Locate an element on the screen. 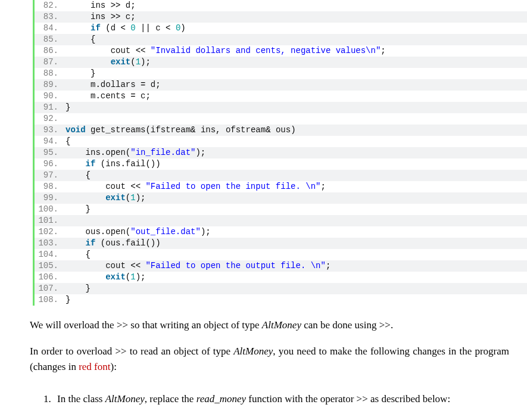 This screenshot has height=420, width=527. line-number: 99. is located at coordinates (48, 198).